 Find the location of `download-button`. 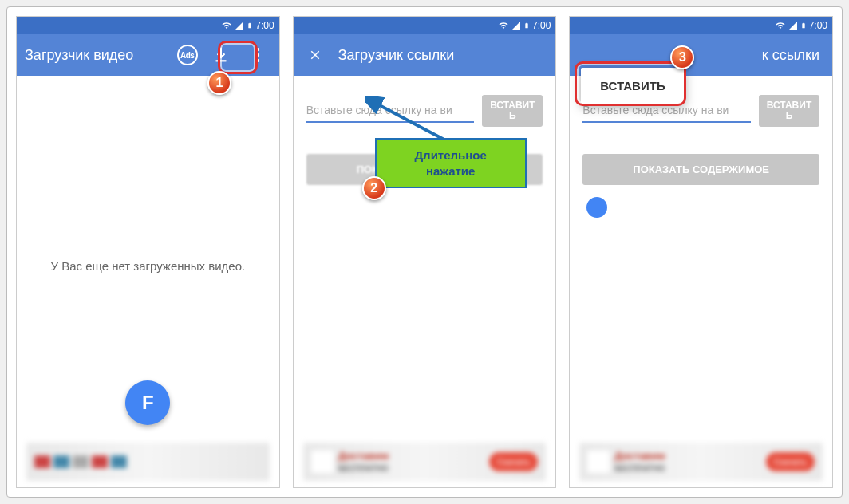

download-button is located at coordinates (221, 55).